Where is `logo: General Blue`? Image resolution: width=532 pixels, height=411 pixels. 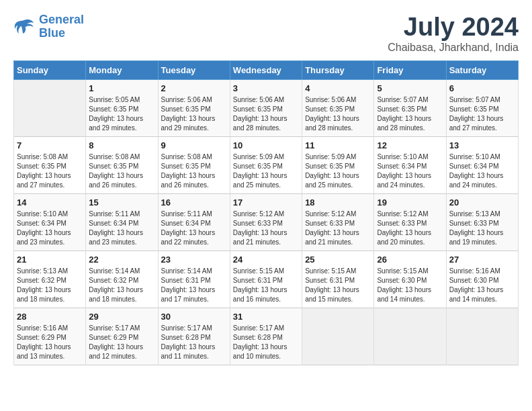
logo: General Blue is located at coordinates (48, 27).